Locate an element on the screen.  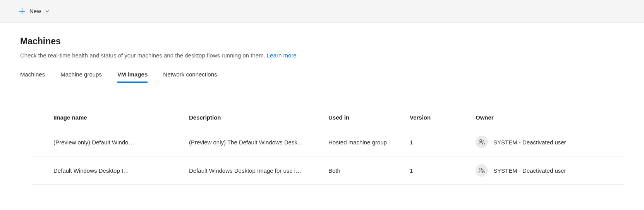
table-row: Default Windows Desktop I… Default Windo… is located at coordinates (328, 171).